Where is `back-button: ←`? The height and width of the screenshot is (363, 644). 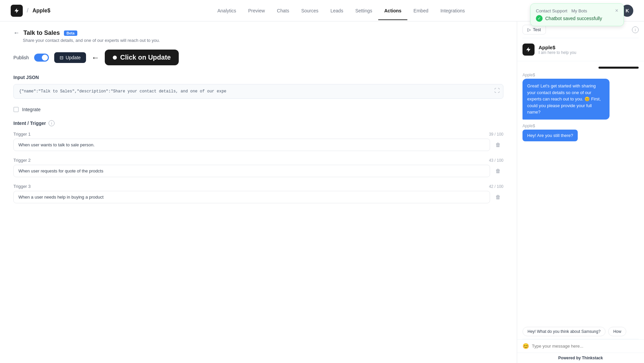
back-button: ← is located at coordinates (16, 33).